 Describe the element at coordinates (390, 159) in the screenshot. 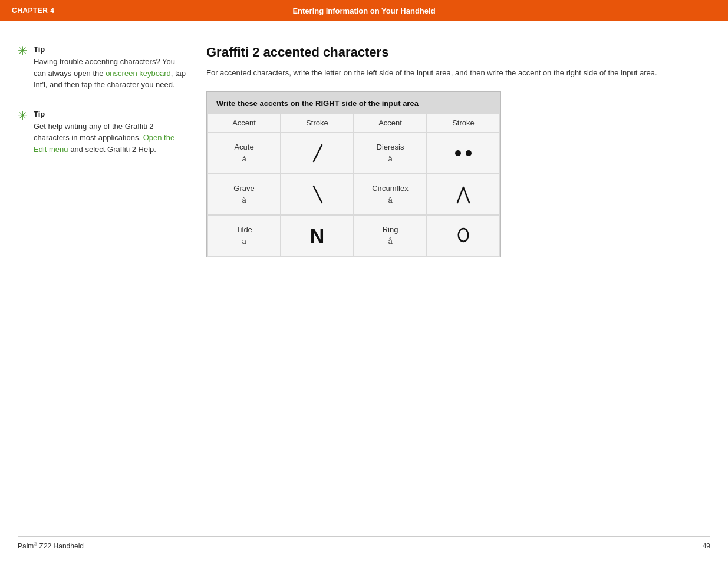

I see `accent-dieresis-char: ä` at that location.